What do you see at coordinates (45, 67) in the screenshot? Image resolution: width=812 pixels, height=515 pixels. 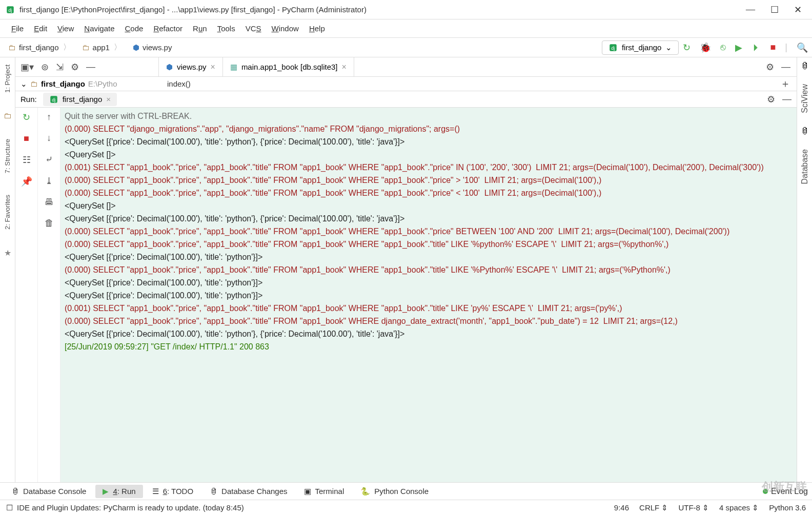 I see `target-icon: ⊚` at bounding box center [45, 67].